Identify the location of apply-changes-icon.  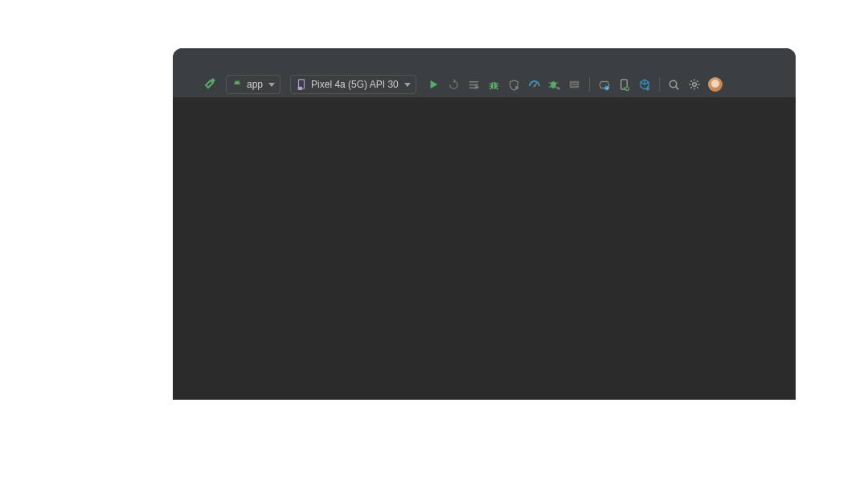
(454, 84).